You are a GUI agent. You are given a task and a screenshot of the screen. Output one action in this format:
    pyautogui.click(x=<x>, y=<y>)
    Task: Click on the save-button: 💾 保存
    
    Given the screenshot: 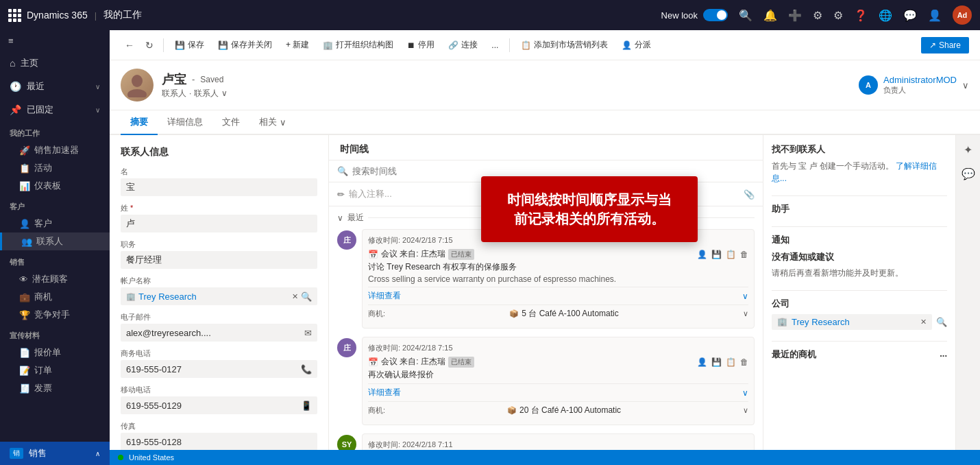 What is the action you would take?
    pyautogui.click(x=189, y=45)
    